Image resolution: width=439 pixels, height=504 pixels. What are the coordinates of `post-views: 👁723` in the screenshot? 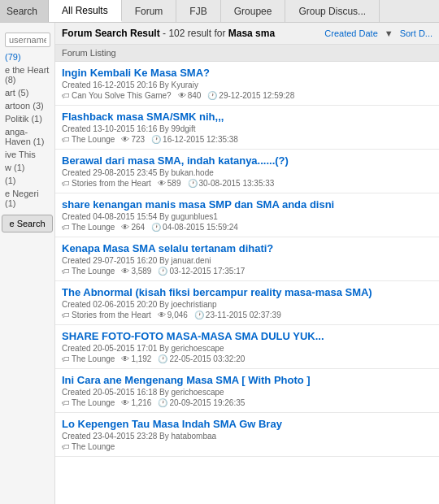 It's located at (133, 140).